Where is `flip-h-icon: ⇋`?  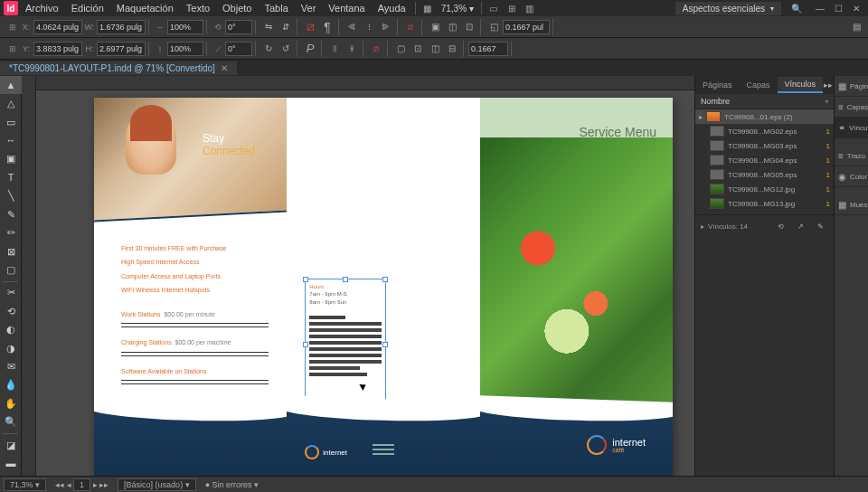
flip-h-icon: ⇋ is located at coordinates (269, 27).